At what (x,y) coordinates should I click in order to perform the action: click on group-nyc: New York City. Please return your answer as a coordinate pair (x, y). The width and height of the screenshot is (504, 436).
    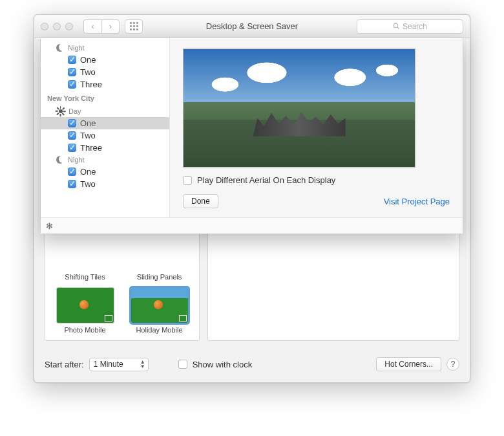
    Looking at the image, I should click on (105, 98).